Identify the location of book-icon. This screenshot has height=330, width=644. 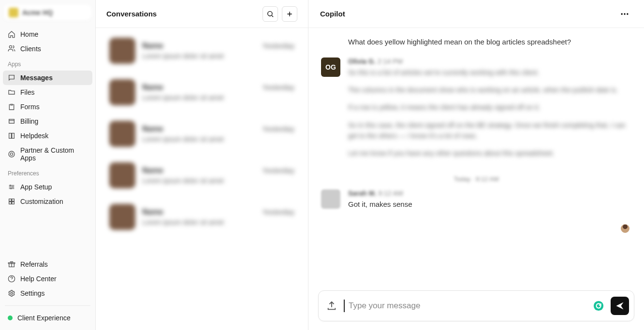
(12, 136).